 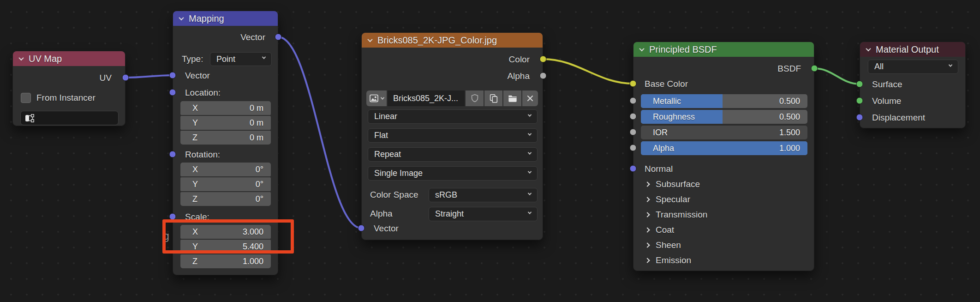 What do you see at coordinates (723, 156) in the screenshot?
I see `principled-bsdf-node: Principled BSDF BSDF Base Color Metallic…` at bounding box center [723, 156].